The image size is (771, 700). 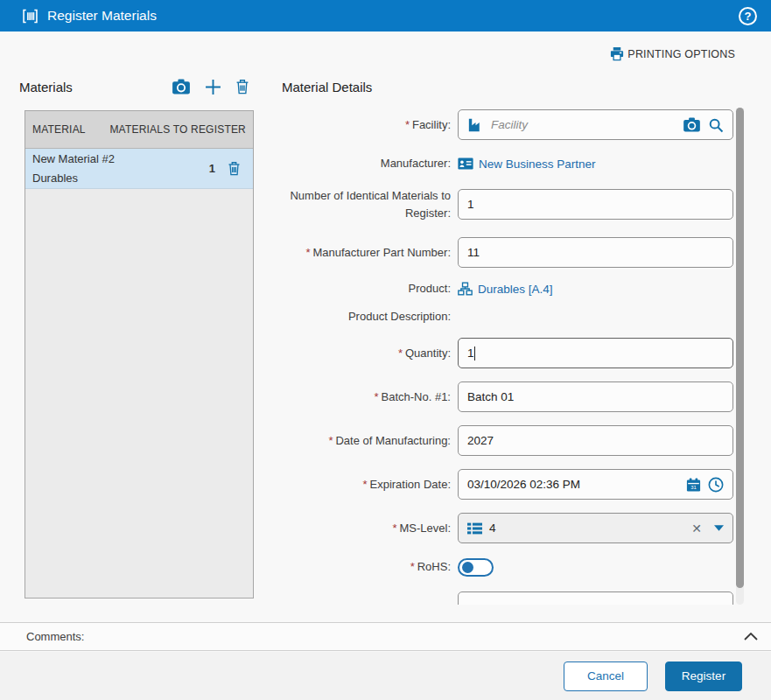 I want to click on factory-icon, so click(x=476, y=124).